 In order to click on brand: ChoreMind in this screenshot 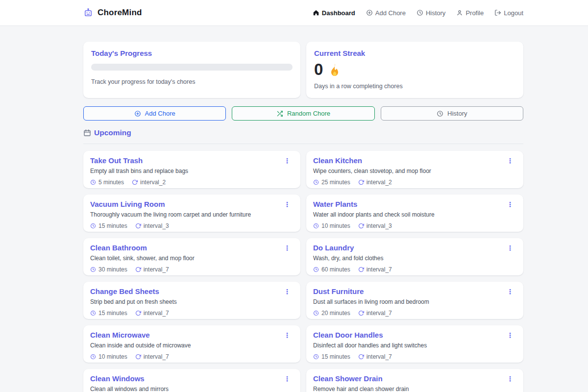, I will do `click(113, 13)`.